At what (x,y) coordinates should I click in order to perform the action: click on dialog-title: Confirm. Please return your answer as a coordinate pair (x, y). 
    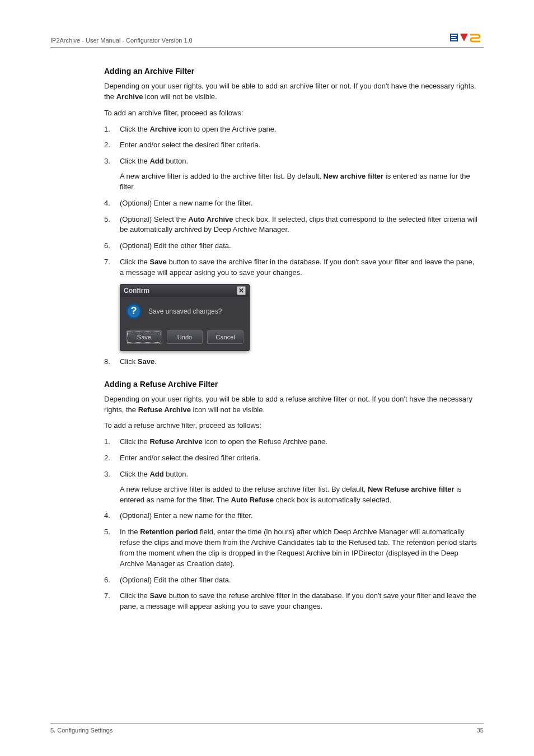
    Looking at the image, I should click on (137, 291).